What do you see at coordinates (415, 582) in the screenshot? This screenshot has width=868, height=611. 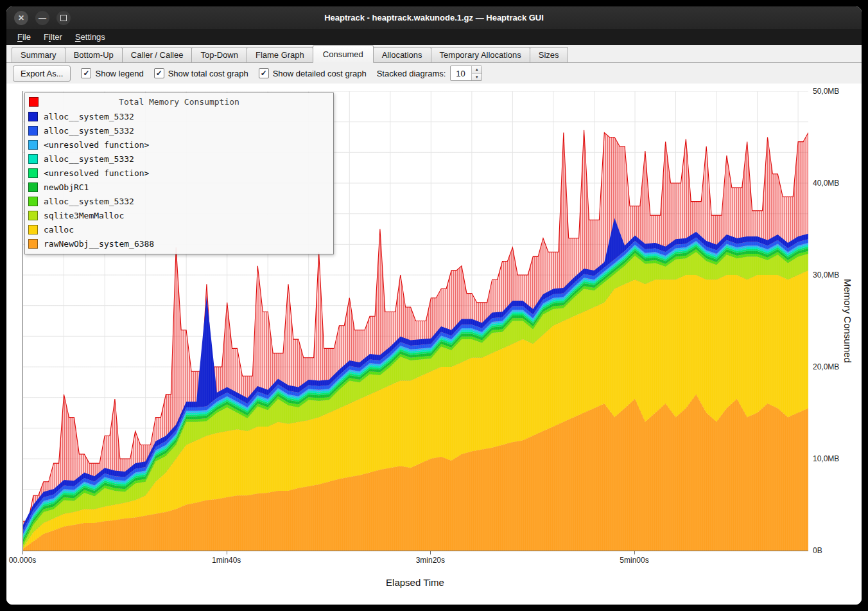 I see `x-axis-title: Elapsed Time` at bounding box center [415, 582].